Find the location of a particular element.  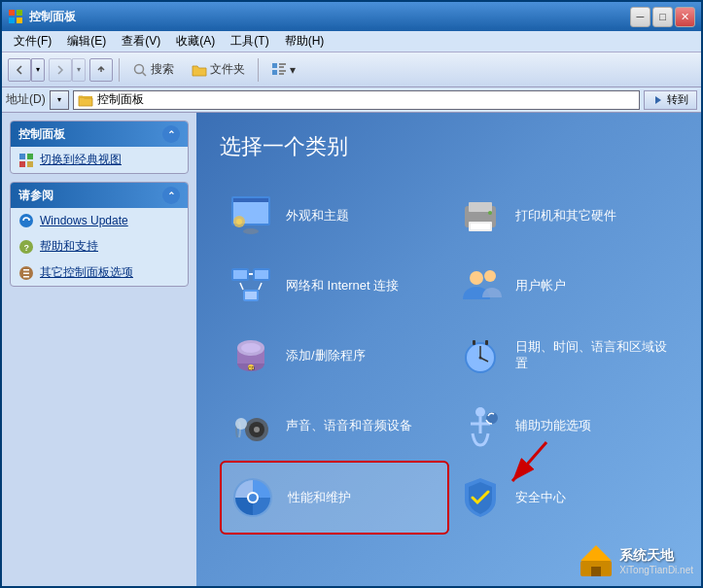

back-button is located at coordinates (19, 70).